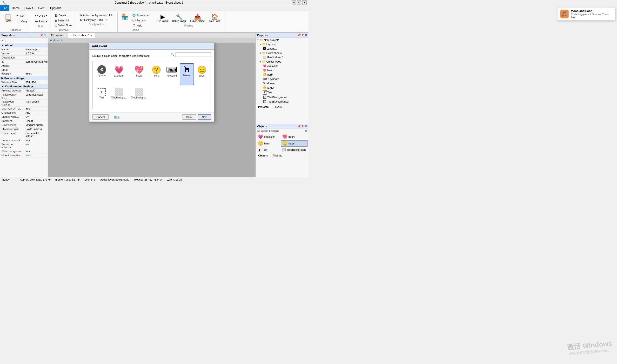 The image size is (617, 364). What do you see at coordinates (5, 40) in the screenshot?
I see `props-sort-icon: ↕` at bounding box center [5, 40].